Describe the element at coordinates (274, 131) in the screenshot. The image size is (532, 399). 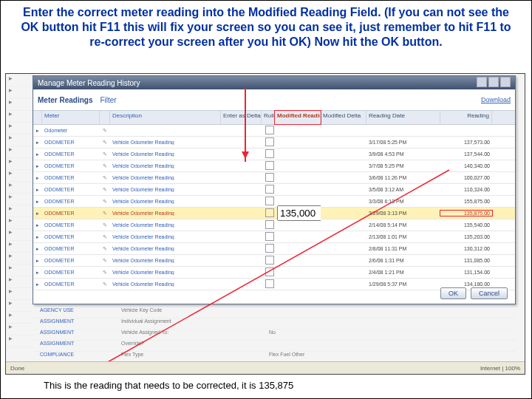
I see `table-row: ▸Odometer✎` at that location.